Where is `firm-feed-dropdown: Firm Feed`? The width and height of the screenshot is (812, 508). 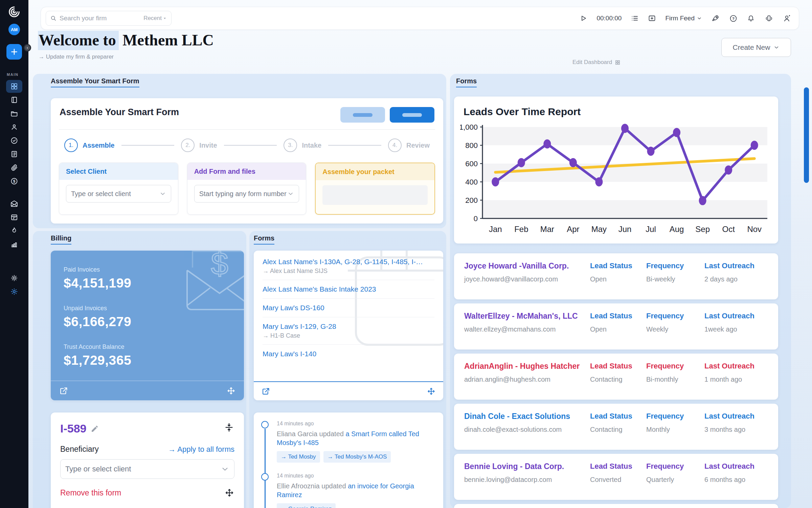 firm-feed-dropdown: Firm Feed is located at coordinates (683, 18).